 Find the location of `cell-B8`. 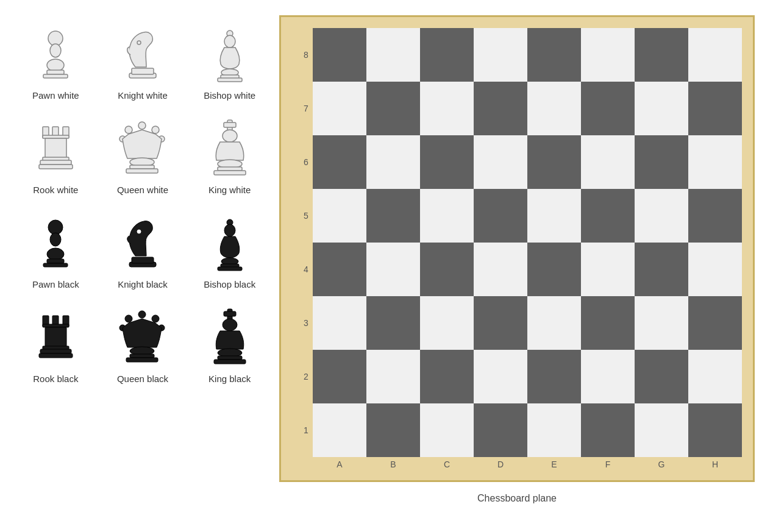

cell-B8 is located at coordinates (393, 55).